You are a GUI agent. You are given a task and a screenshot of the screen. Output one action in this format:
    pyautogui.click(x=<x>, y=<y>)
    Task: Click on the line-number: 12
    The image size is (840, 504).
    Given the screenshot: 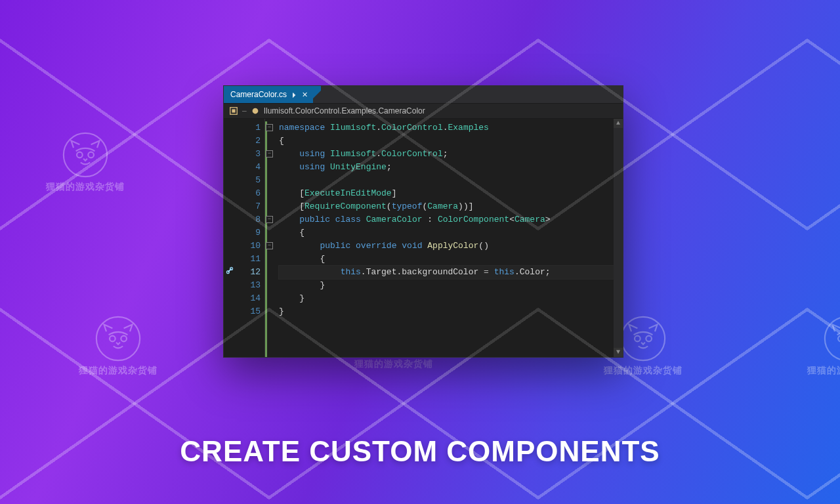 What is the action you would take?
    pyautogui.click(x=248, y=272)
    